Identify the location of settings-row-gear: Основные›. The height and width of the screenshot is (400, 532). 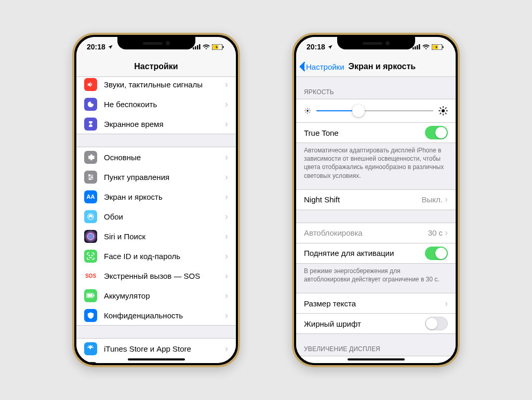
(156, 157).